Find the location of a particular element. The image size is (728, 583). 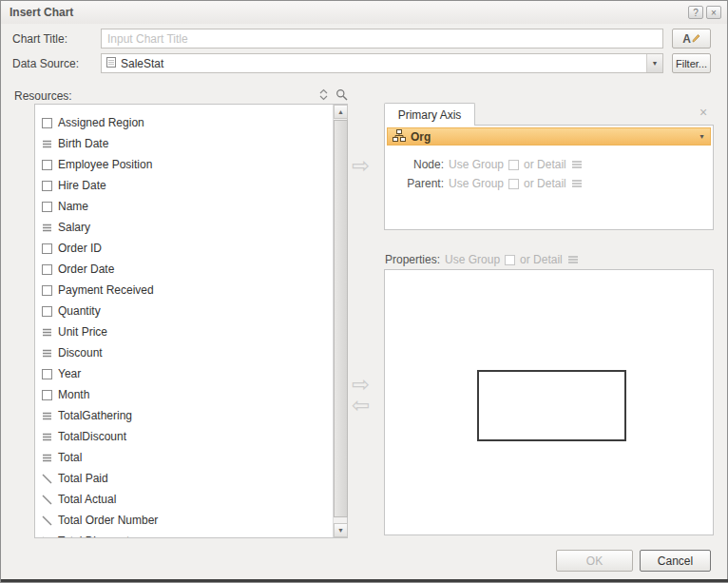

resource-item: Total Actual is located at coordinates (184, 499).